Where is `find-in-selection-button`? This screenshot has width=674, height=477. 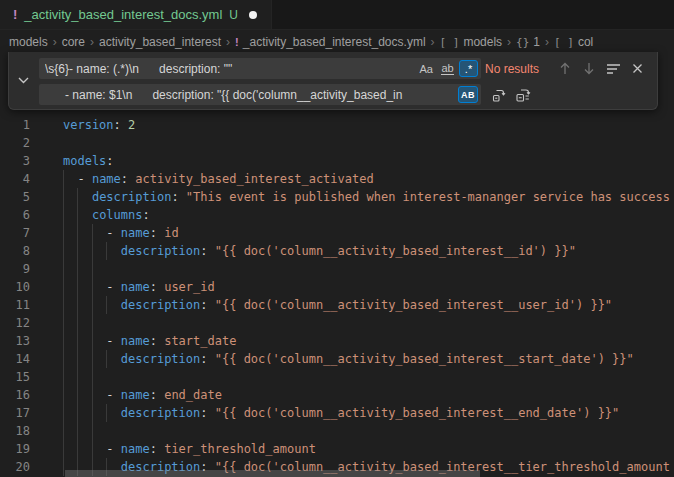
find-in-selection-button is located at coordinates (613, 69).